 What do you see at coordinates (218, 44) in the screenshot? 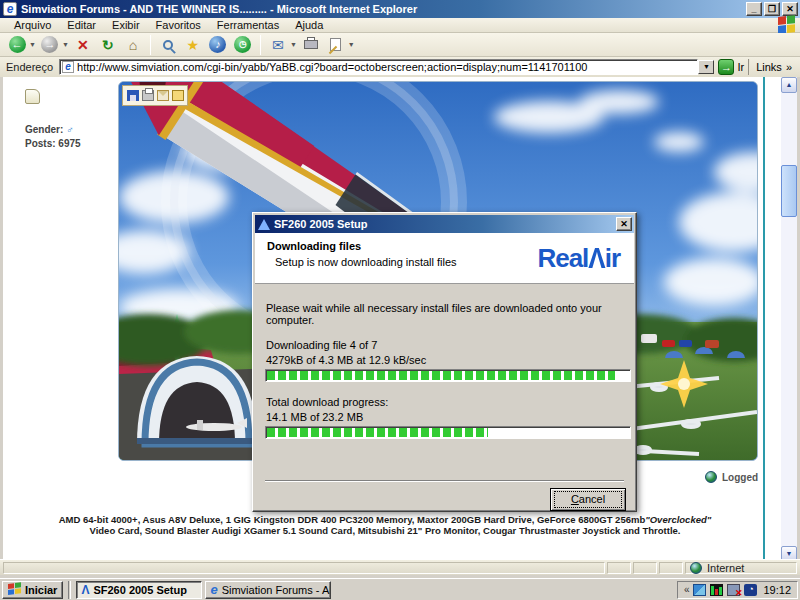
I see `media-icon: ♪` at bounding box center [218, 44].